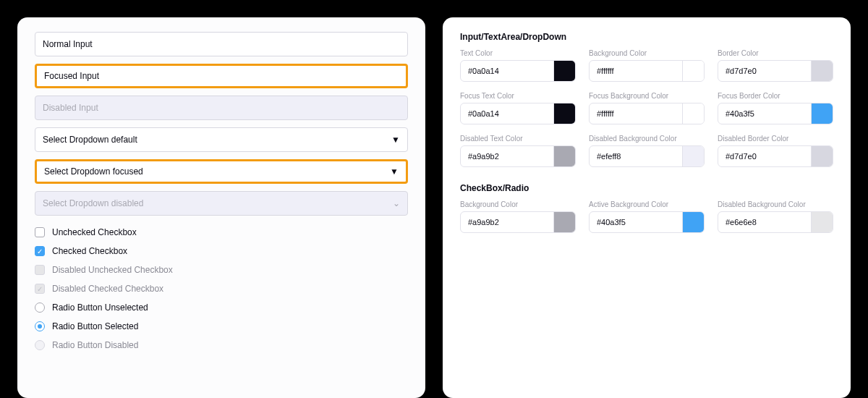 Image resolution: width=868 pixels, height=398 pixels. Describe the element at coordinates (636, 156) in the screenshot. I see `hex-value: #efeff8` at that location.